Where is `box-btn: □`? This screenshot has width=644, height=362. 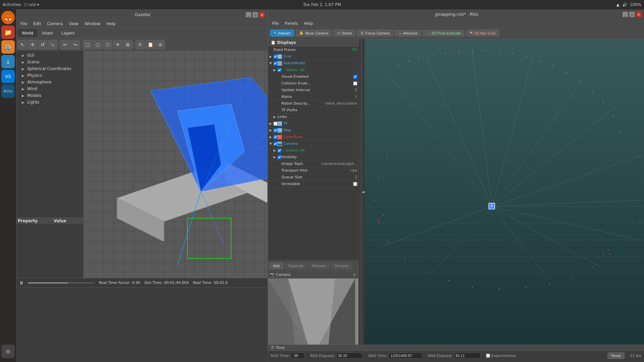
box-btn: □ is located at coordinates (88, 45).